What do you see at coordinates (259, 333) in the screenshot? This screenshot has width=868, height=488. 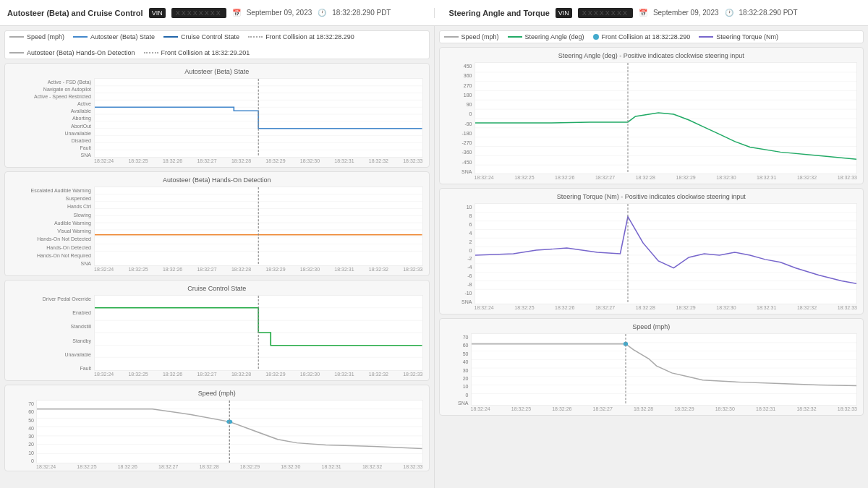 I see `cruise-state-svg` at bounding box center [259, 333].